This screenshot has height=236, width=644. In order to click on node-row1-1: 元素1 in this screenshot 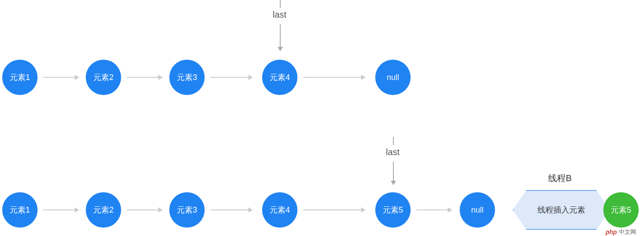, I will do `click(20, 77)`.